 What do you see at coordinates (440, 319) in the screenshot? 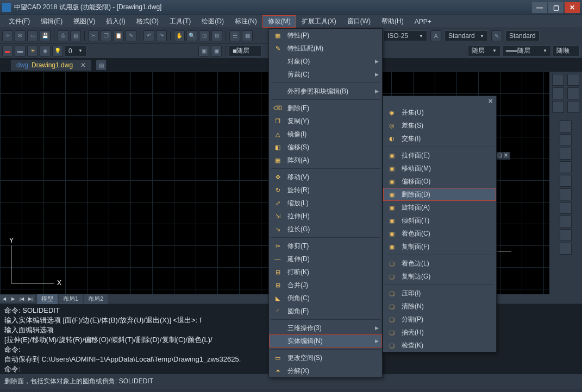
I see `menu-entry: ▢分割(P)` at bounding box center [440, 319].